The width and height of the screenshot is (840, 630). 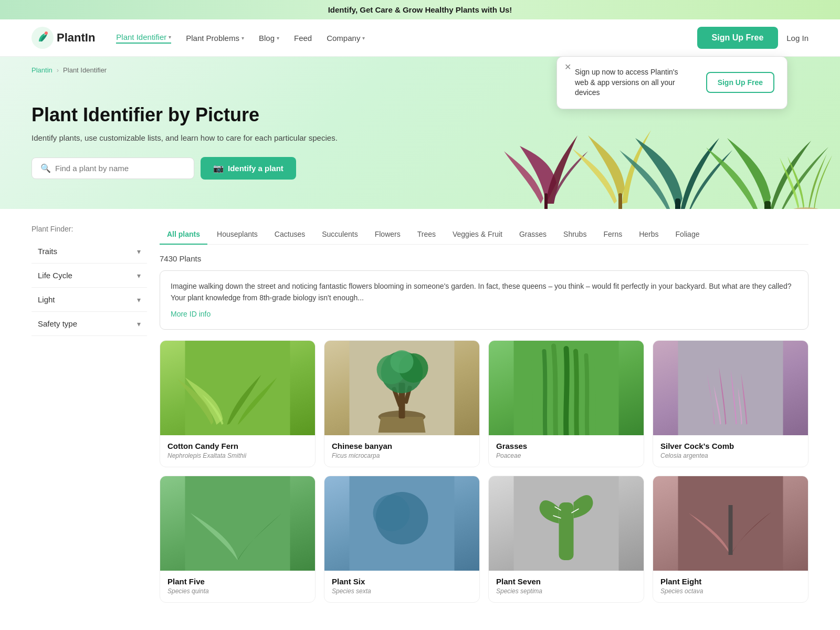 I want to click on signup-button-popup: Sign Up Free, so click(x=740, y=82).